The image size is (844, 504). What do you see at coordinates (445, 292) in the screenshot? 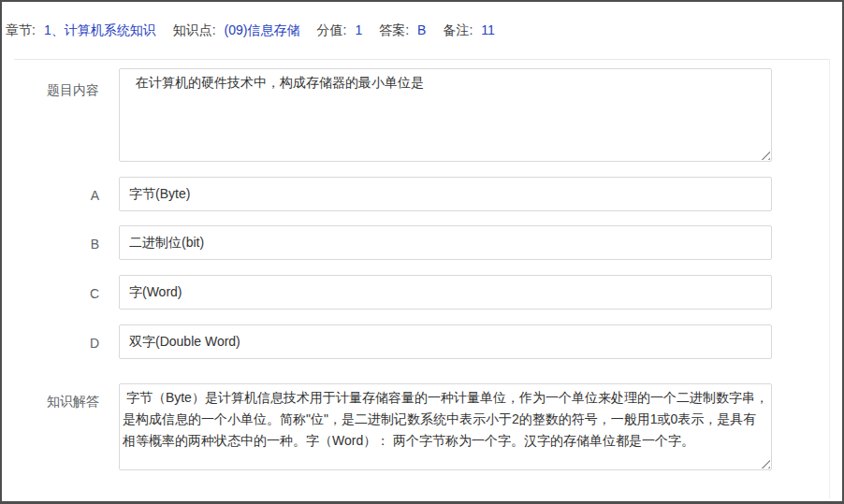
I see `option-c-input` at bounding box center [445, 292].